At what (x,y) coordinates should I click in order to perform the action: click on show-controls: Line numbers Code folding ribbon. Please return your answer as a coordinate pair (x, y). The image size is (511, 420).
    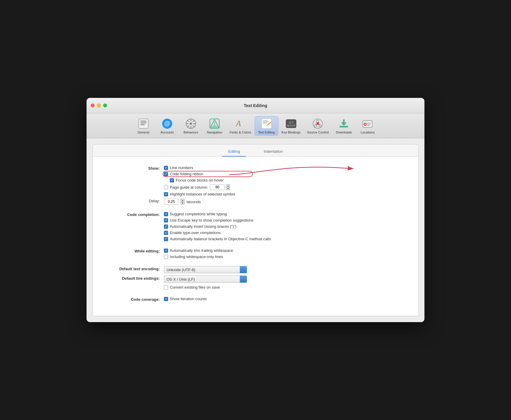
    Looking at the image, I should click on (199, 181).